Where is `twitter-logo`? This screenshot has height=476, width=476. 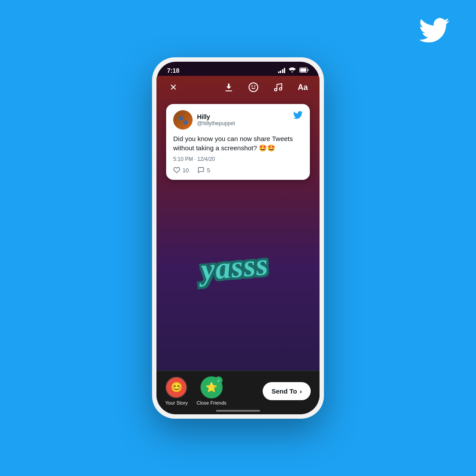 twitter-logo is located at coordinates (434, 30).